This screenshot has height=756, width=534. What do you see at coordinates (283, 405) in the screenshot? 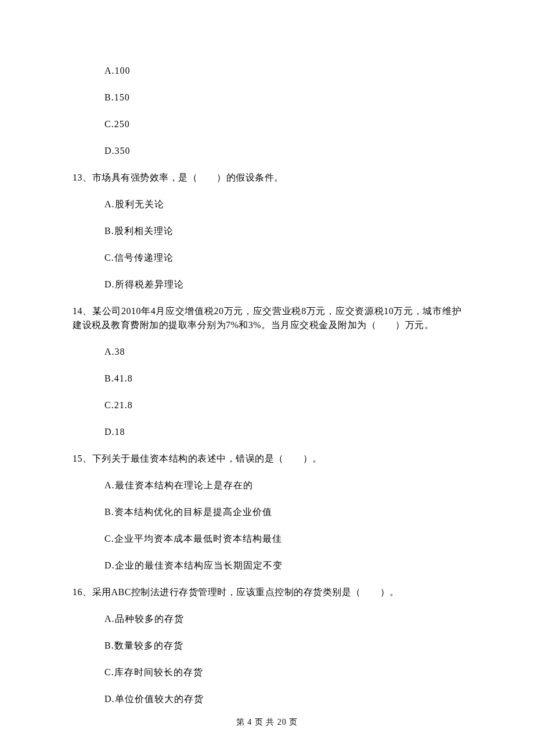
I see `q14-option-c: C.21.8` at bounding box center [283, 405].